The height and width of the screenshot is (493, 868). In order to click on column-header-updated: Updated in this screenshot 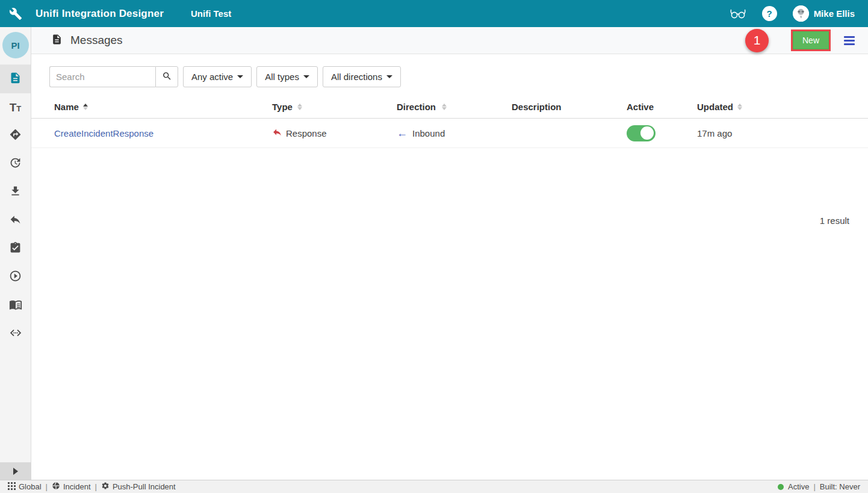, I will do `click(783, 107)`.